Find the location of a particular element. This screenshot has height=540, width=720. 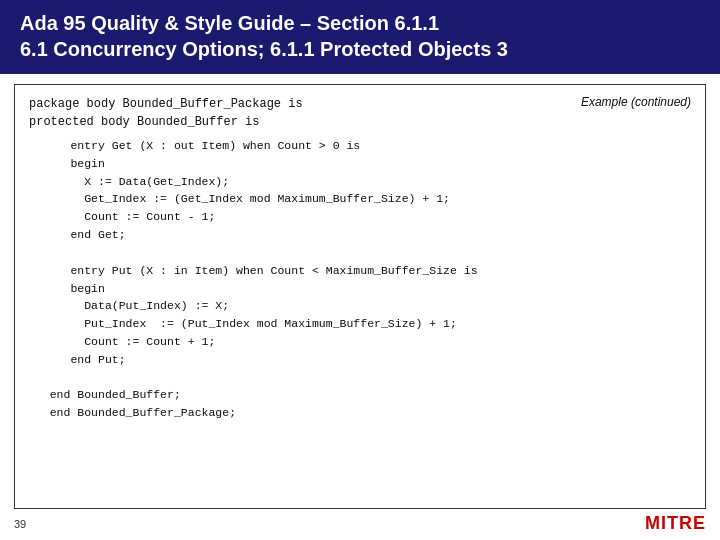

title-line2: 6.1 Concurrency Options; 6.1.1 Protected… is located at coordinates (360, 49).